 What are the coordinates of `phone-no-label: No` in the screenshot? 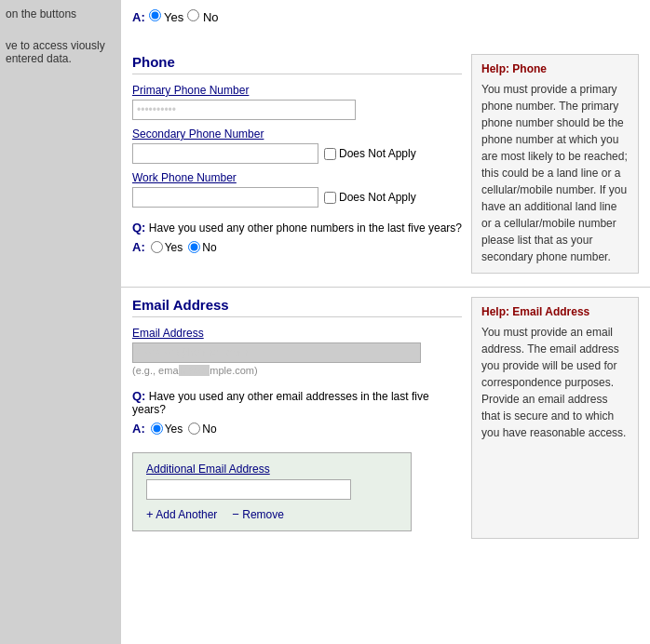 It's located at (202, 248).